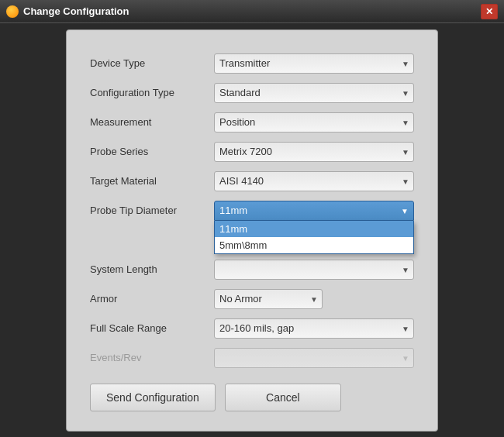 The height and width of the screenshot is (437, 504). I want to click on measurement-select-wrapper: Position Velocity Acceleration ▼, so click(314, 122).